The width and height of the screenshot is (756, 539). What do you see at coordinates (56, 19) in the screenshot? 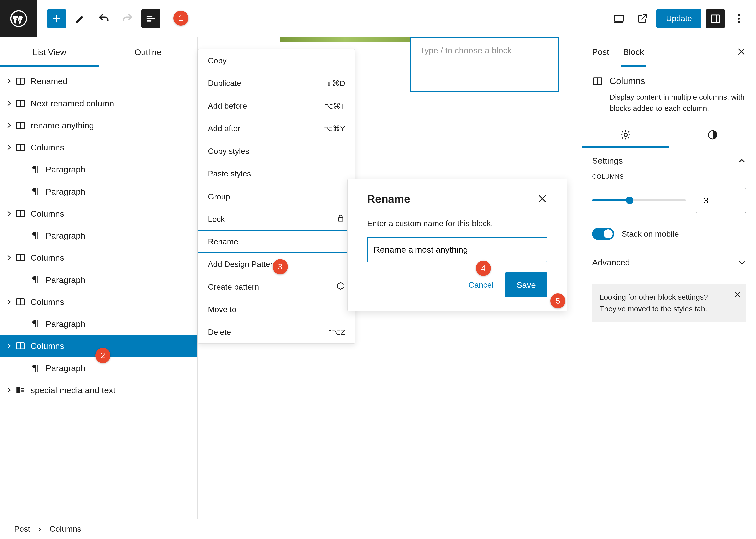
I see `inserter-button` at bounding box center [56, 19].